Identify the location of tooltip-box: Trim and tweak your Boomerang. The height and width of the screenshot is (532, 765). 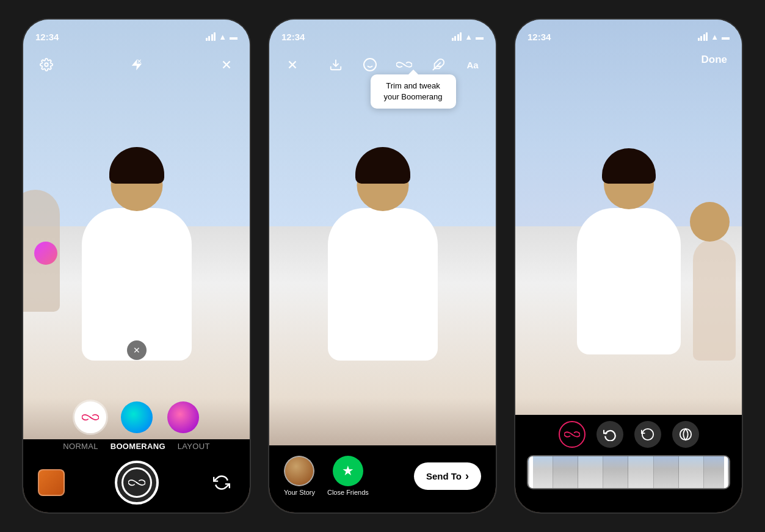
(413, 92).